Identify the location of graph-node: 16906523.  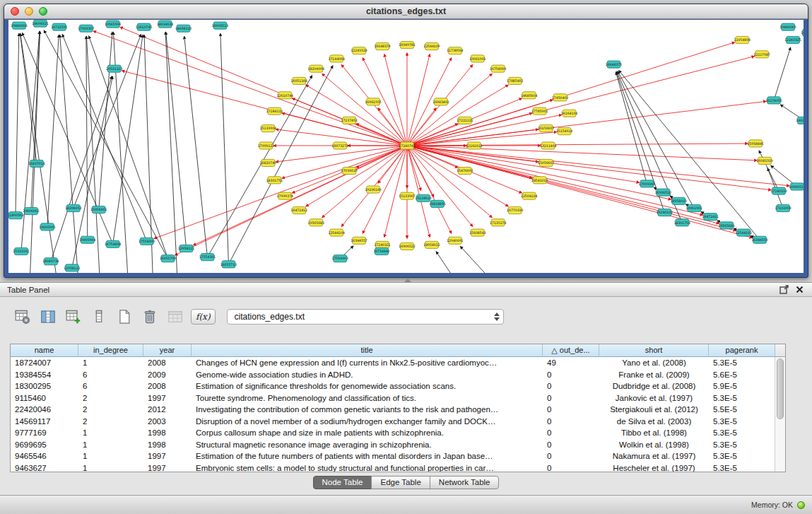
(220, 25).